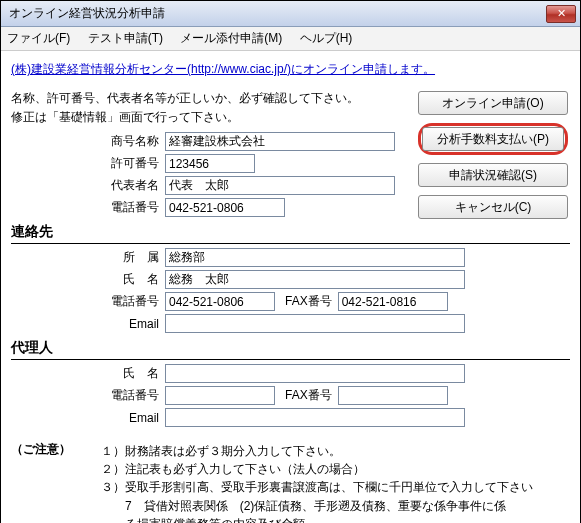 Image resolution: width=581 pixels, height=523 pixels. Describe the element at coordinates (315, 258) in the screenshot. I see `renraku-shozoku-field` at that location.